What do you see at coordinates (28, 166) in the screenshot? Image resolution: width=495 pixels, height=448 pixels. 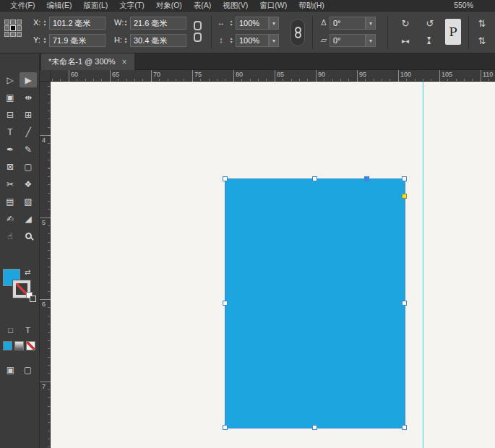 I see `rectangle-tool: ▢` at bounding box center [28, 166].